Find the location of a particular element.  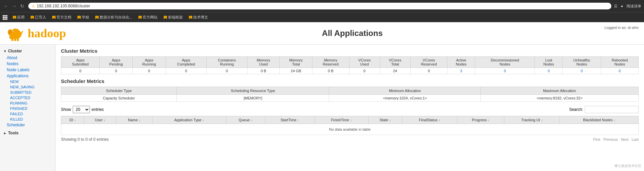

sidebar-item-node-labels: Node Labels is located at coordinates (28, 70).